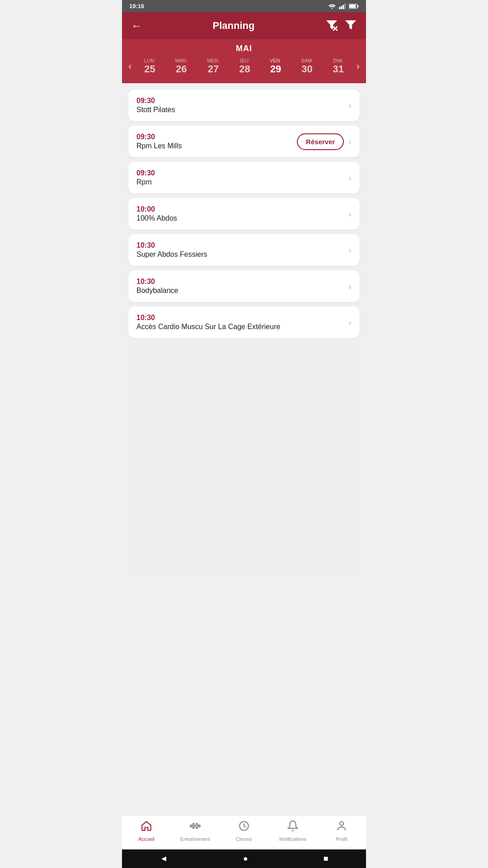  Describe the element at coordinates (307, 66) in the screenshot. I see `day-item-30: SAM. 30` at that location.